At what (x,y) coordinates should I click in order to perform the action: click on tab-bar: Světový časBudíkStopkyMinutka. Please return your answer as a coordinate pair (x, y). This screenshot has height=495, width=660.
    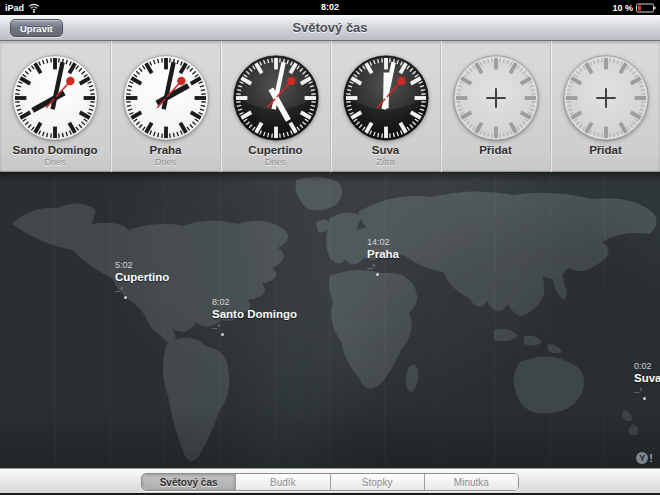
    Looking at the image, I should click on (330, 482).